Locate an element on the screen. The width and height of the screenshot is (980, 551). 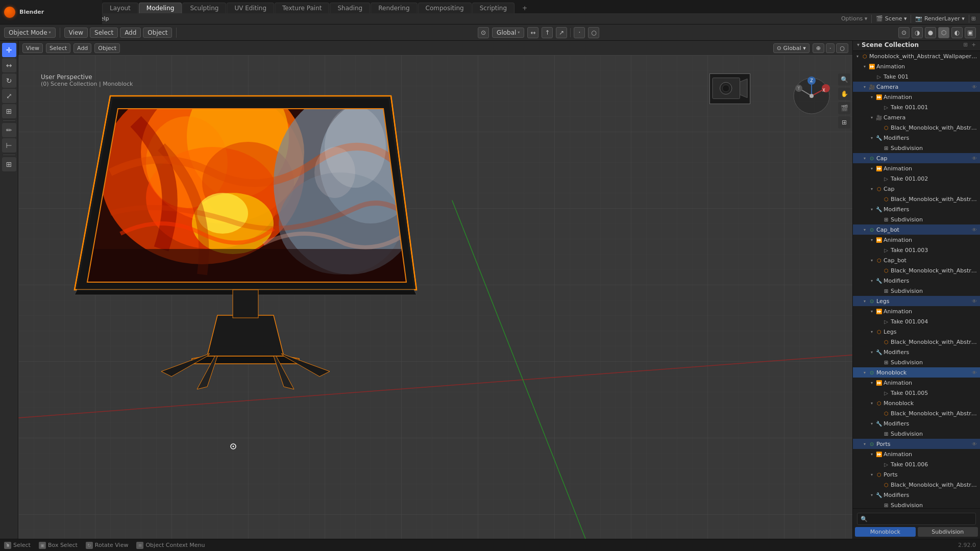
tree-item-black_monoblock4: ⬡Black_Monoblock_with_Abstract is located at coordinates (917, 342).